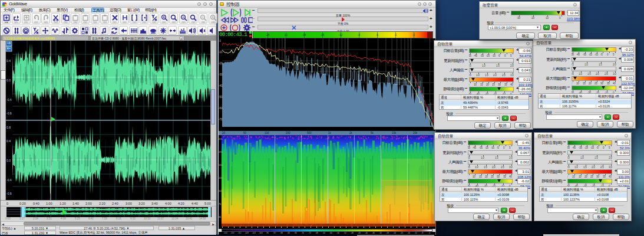  Describe the element at coordinates (220, 217) in the screenshot. I see `svg-text: 4k` at that location.